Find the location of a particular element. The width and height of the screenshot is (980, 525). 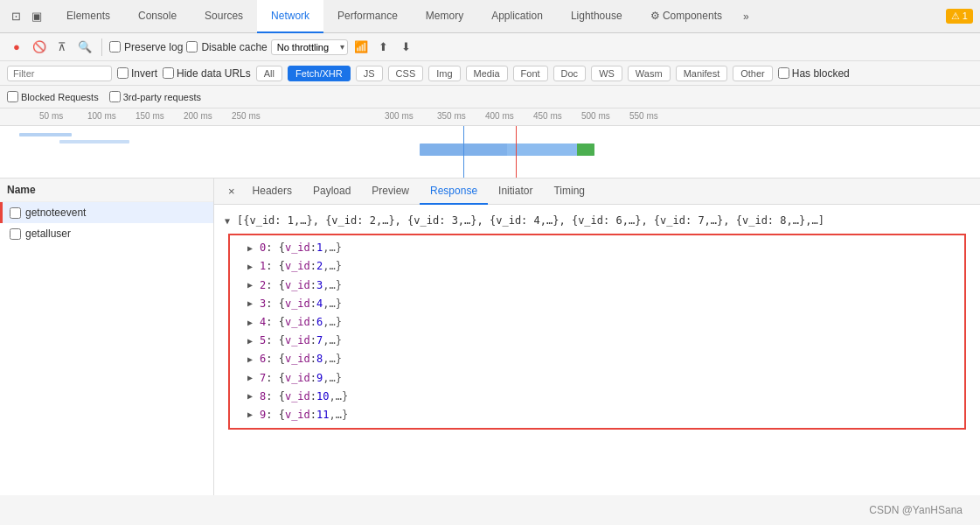

file-list-header: Name is located at coordinates (107, 191).